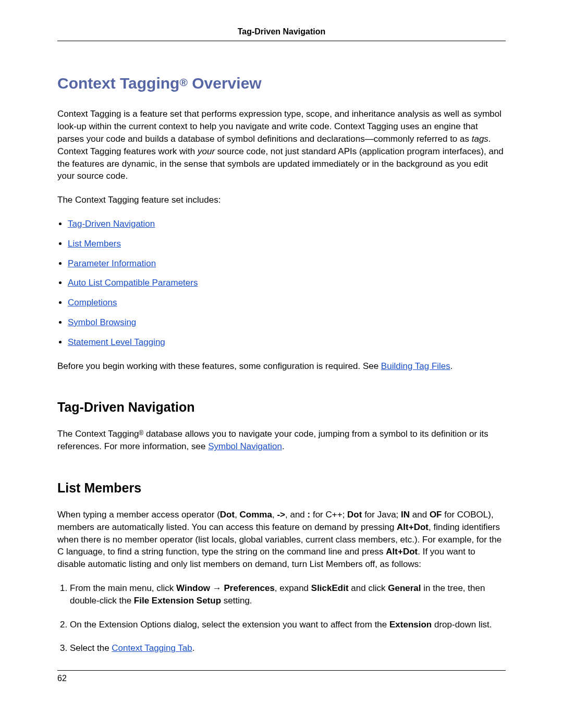  I want to click on list-item: List Members, so click(287, 244).